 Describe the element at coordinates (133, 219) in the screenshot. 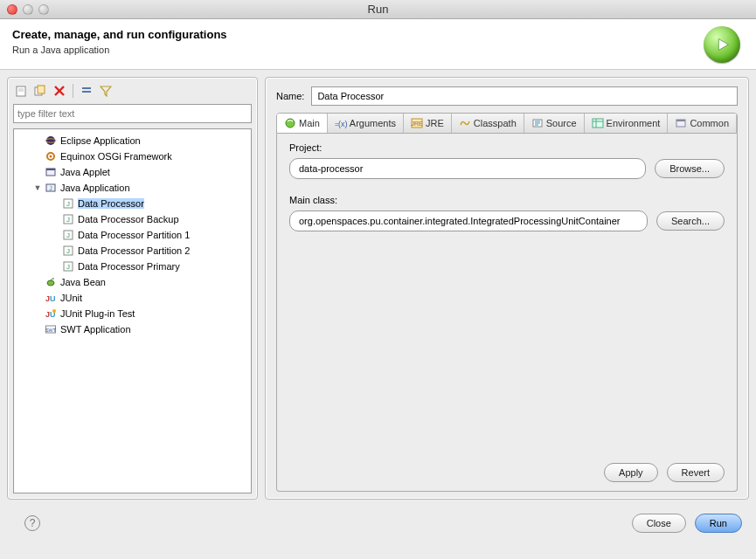

I see `tree-item: JData Processor Backup` at that location.